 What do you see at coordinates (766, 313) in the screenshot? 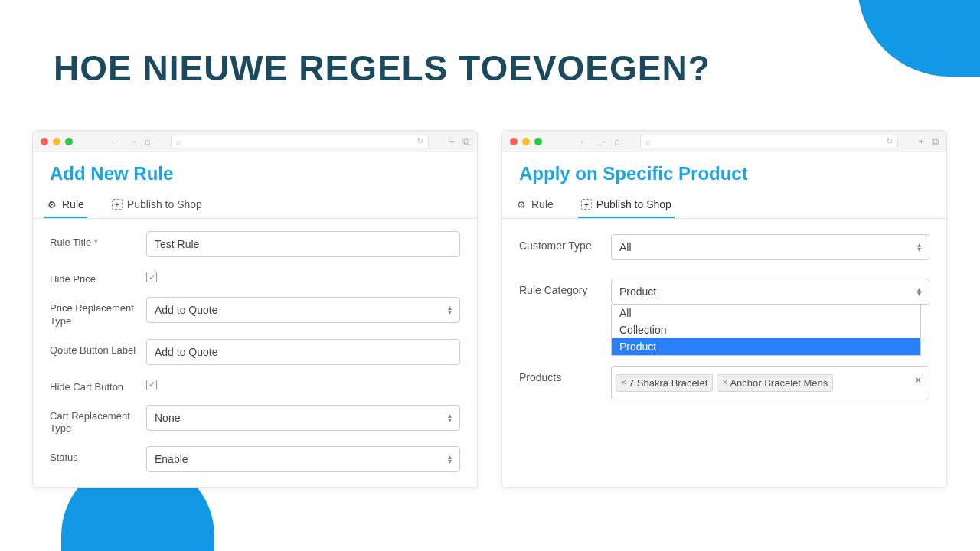
I see `dropdown-option-all: All` at bounding box center [766, 313].